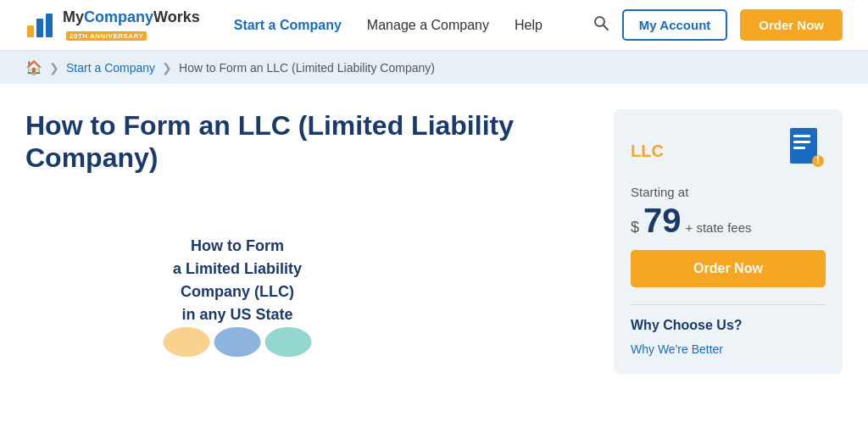 Image resolution: width=868 pixels, height=428 pixels. What do you see at coordinates (434, 68) in the screenshot?
I see `breadcrumb: 🏠 ❯ Start a Company ❯ How to Form an LLC…` at bounding box center [434, 68].